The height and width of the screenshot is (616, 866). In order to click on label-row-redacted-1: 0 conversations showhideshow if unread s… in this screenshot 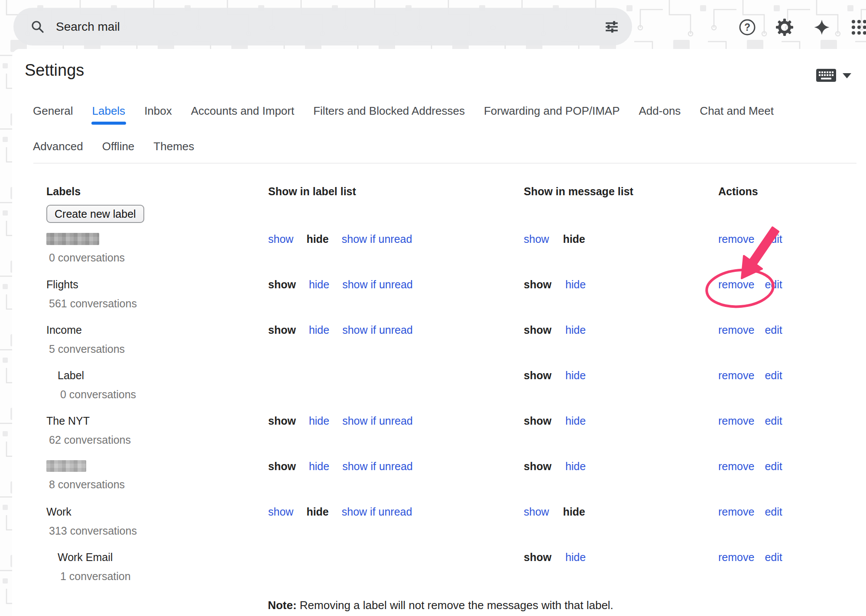, I will do `click(456, 255)`.